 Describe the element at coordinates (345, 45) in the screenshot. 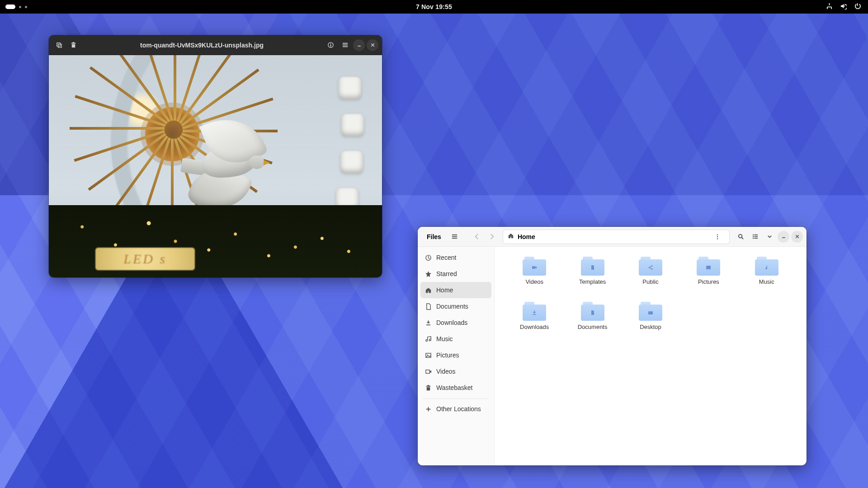

I see `hamburger-menu-button` at that location.